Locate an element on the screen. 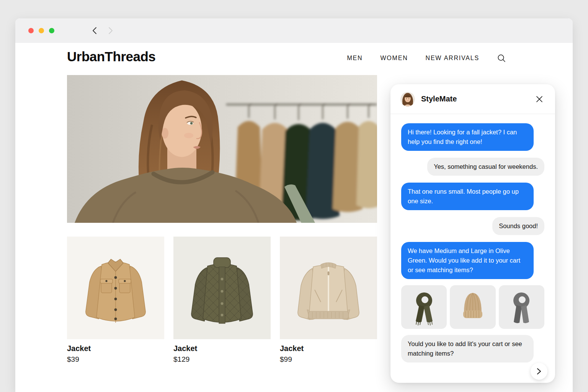  site-nav: MEN WOMEN NEW ARRIVALS is located at coordinates (426, 58).